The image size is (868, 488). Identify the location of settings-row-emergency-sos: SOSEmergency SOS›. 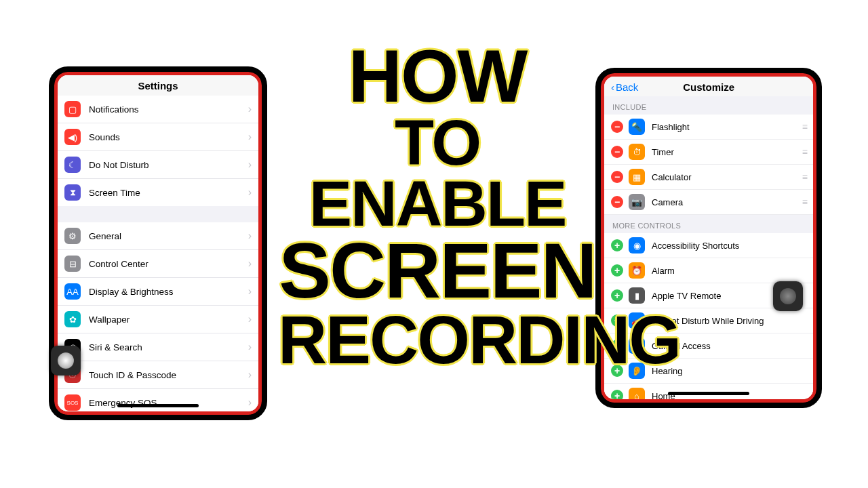
(158, 400).